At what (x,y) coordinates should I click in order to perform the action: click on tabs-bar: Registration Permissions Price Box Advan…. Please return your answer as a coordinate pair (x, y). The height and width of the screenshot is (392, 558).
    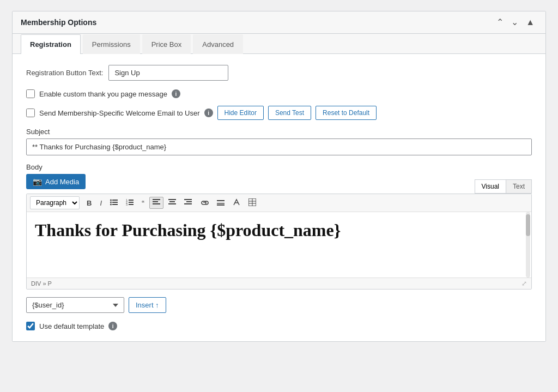
    Looking at the image, I should click on (279, 44).